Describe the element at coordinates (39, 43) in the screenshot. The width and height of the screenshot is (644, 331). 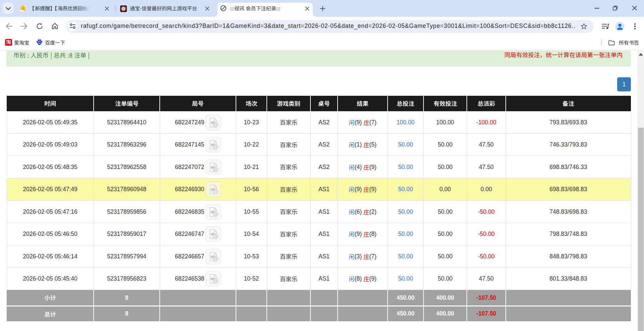
I see `svg-text: du` at that location.